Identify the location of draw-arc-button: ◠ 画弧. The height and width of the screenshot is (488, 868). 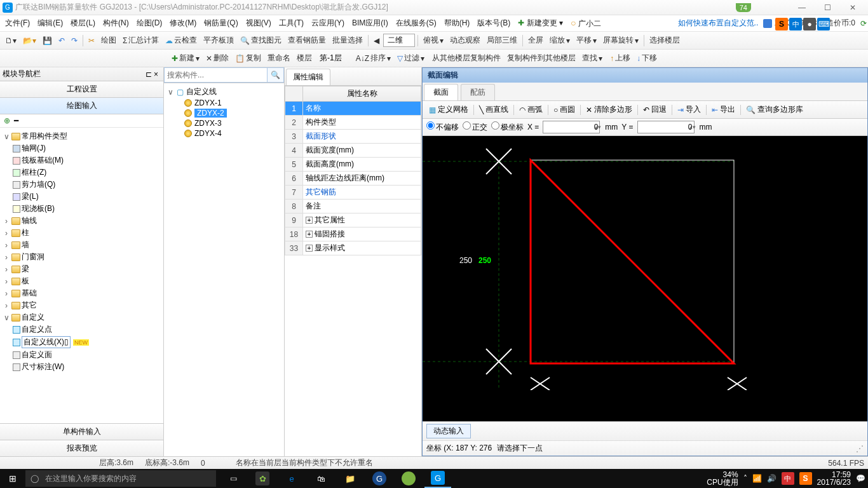
(531, 109).